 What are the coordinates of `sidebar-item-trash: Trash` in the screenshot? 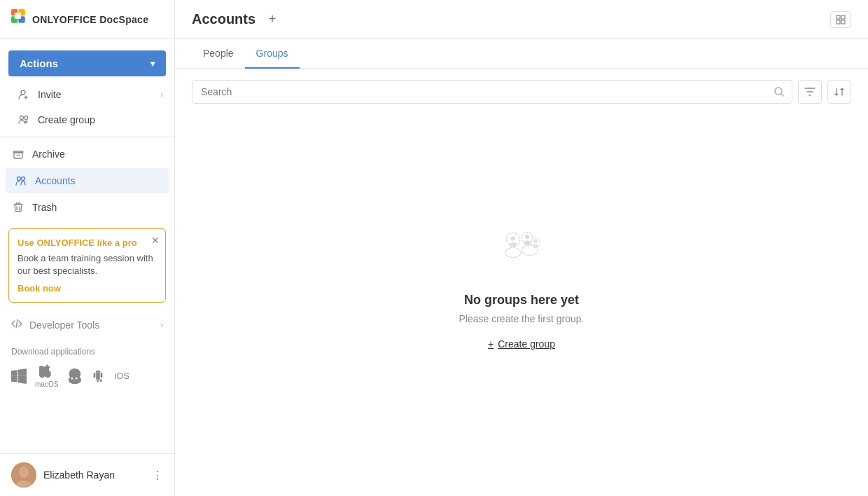 It's located at (87, 207).